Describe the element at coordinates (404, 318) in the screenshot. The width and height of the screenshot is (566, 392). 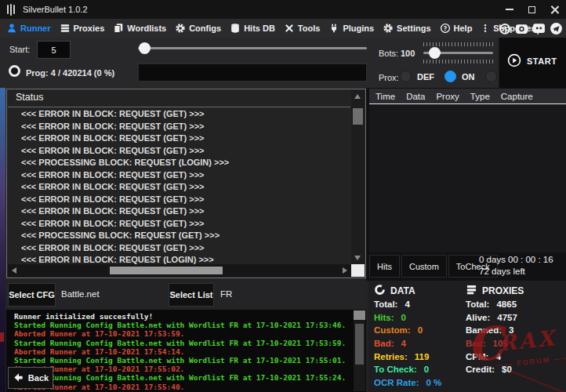
I see `stat-value: 0` at that location.